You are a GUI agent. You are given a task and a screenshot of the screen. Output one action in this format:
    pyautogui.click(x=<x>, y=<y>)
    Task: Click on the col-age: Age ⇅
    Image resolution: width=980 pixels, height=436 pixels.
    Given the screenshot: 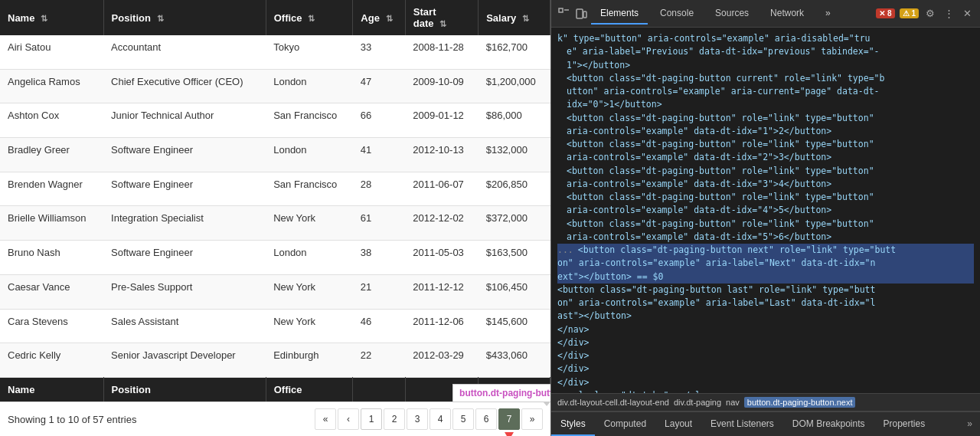 What is the action you would take?
    pyautogui.click(x=380, y=18)
    